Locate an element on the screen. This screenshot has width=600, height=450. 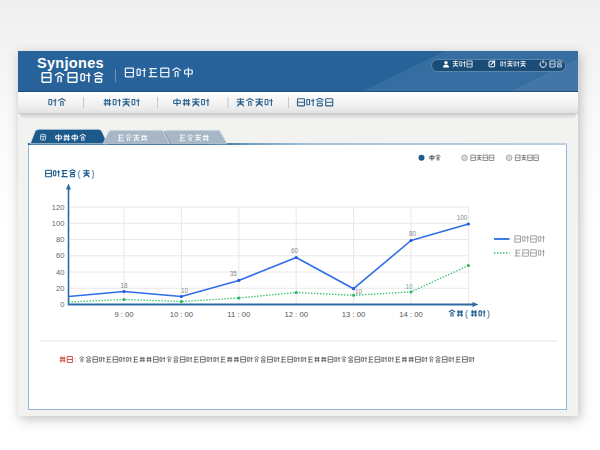
svg-text: 9 : 00 is located at coordinates (124, 314).